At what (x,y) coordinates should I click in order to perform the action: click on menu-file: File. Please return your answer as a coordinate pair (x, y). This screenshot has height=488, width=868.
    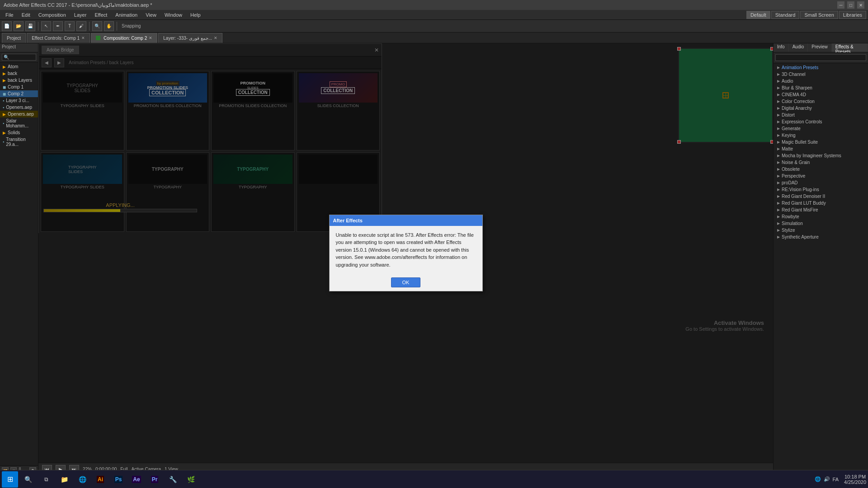
    Looking at the image, I should click on (9, 15).